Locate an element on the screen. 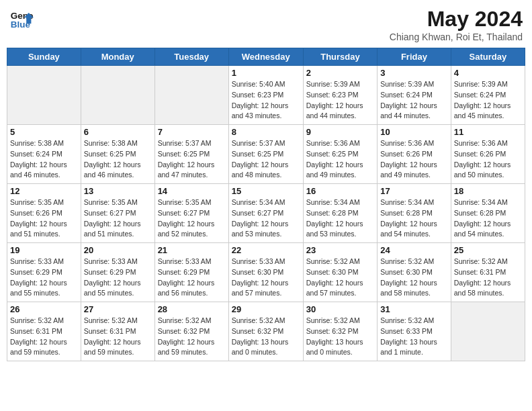 The width and height of the screenshot is (532, 411). day-number: 31 is located at coordinates (414, 309).